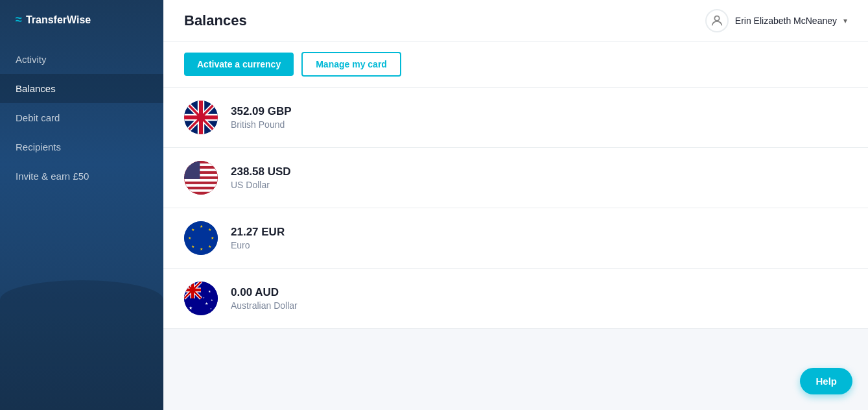  What do you see at coordinates (261, 112) in the screenshot?
I see `currency-amount-gbp: 352.09 GBP` at bounding box center [261, 112].